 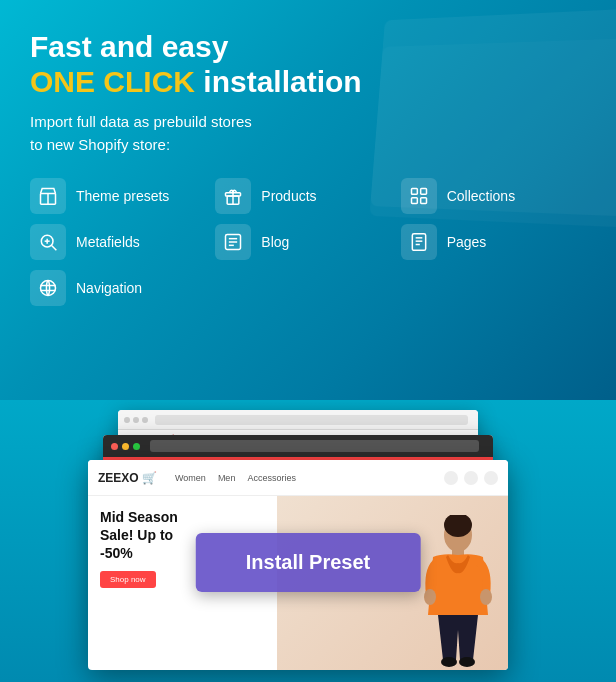 What do you see at coordinates (298, 478) in the screenshot?
I see `browser-topbar: ZEEXO 🛒 Women Men Accessories` at bounding box center [298, 478].